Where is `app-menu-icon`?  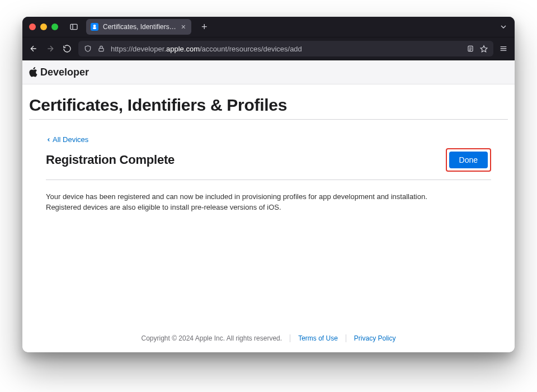
app-menu-icon is located at coordinates (503, 49).